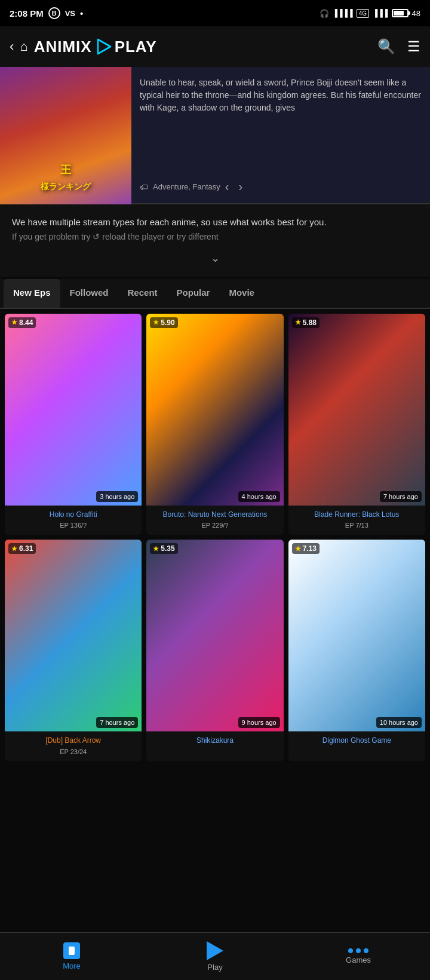 The image size is (430, 980). I want to click on anime-rating-5: ★ 7.13, so click(306, 549).